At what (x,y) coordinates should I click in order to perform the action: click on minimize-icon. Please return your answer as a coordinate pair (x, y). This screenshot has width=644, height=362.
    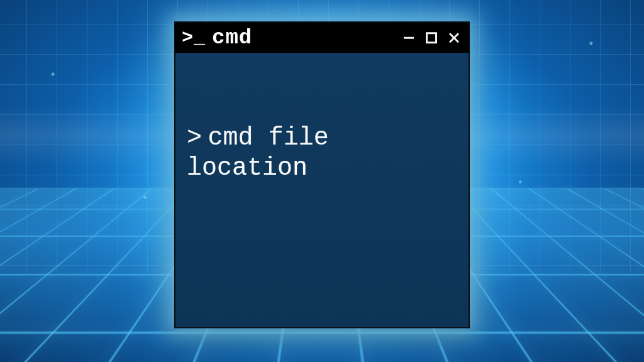
    Looking at the image, I should click on (409, 38).